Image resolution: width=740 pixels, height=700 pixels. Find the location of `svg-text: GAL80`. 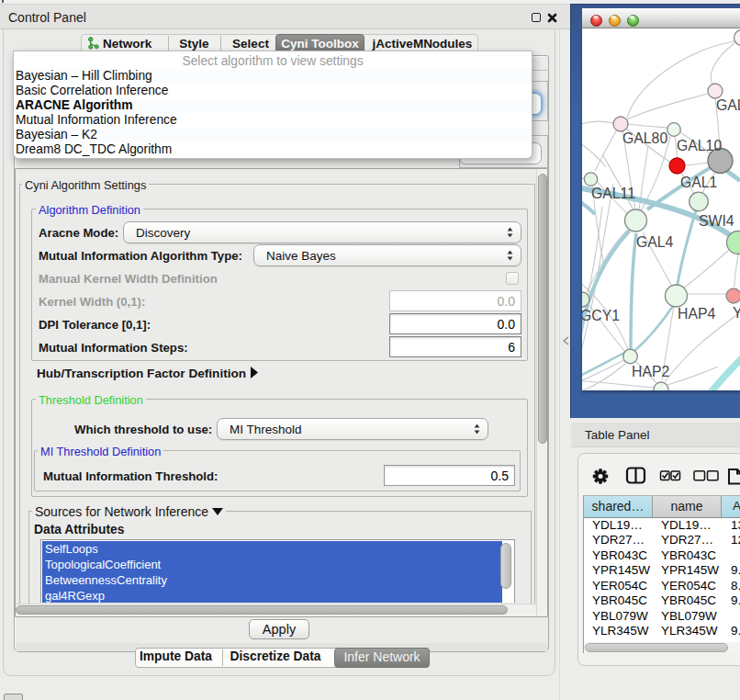

svg-text: GAL80 is located at coordinates (645, 138).